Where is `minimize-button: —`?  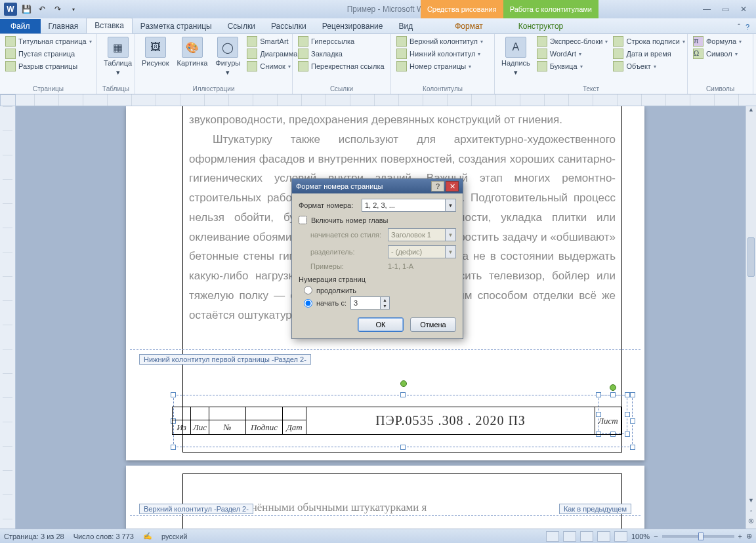
minimize-button: — is located at coordinates (707, 9).